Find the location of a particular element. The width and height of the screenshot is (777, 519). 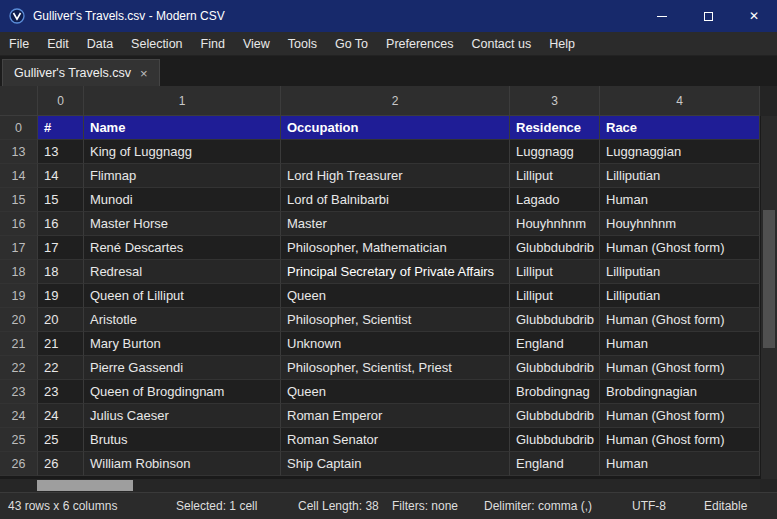

grid-cell: Name is located at coordinates (182, 128).